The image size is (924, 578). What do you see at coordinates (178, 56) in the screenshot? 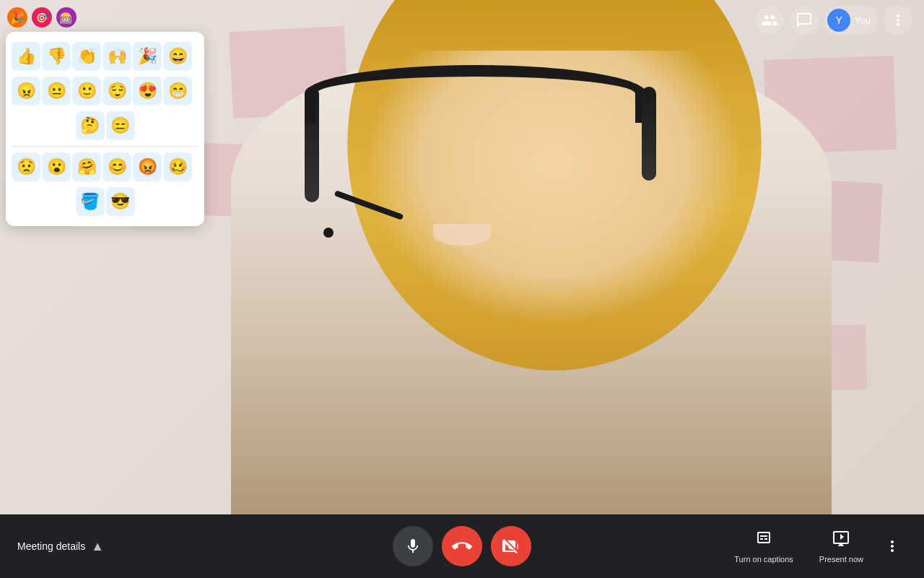
I see `emoji-laughing: 😄` at bounding box center [178, 56].